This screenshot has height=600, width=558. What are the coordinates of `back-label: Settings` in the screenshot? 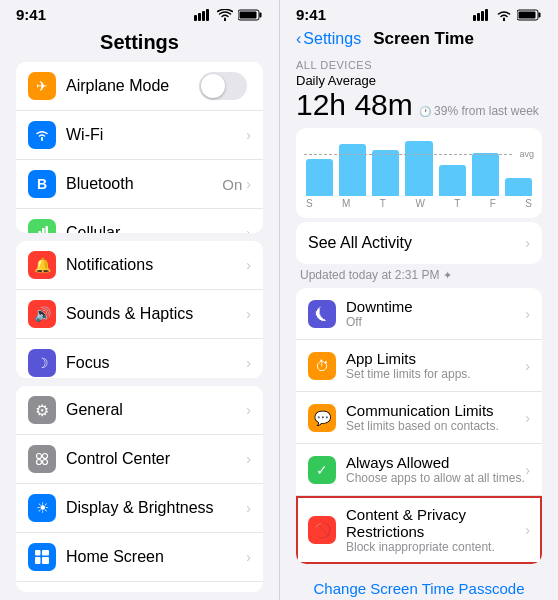 It's located at (332, 39).